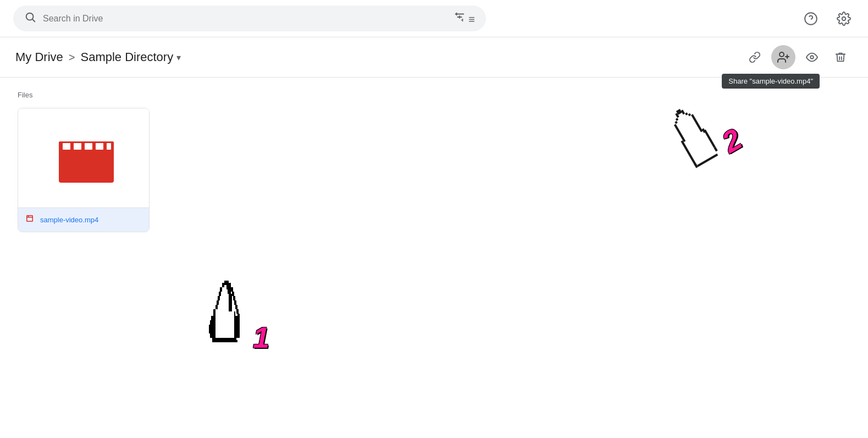 The height and width of the screenshot is (438, 868). Describe the element at coordinates (126, 57) in the screenshot. I see `breadcrumb-current-label: Sample Directory` at that location.